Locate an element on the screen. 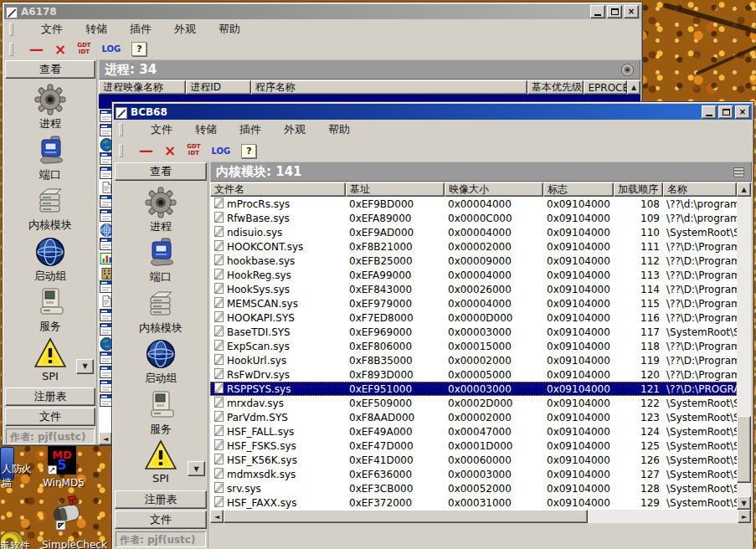 The width and height of the screenshot is (756, 549). column-header-3: 程序名称 is located at coordinates (389, 87).